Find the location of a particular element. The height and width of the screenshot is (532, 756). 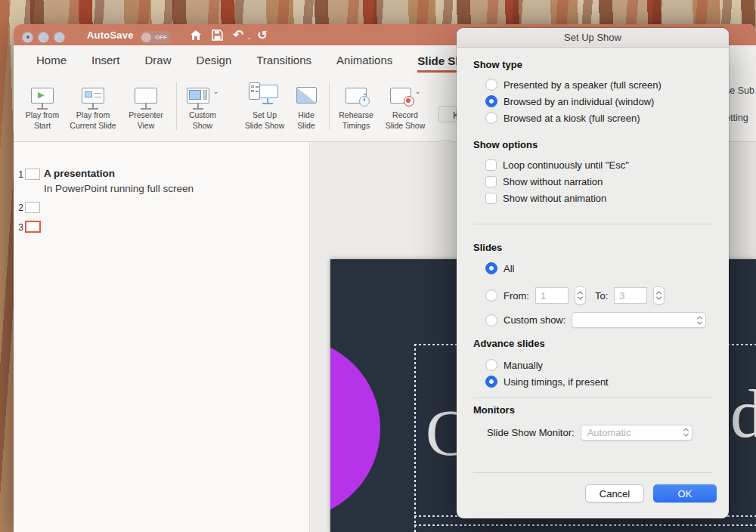

play-from-current-slide-button: Play from Current Slide is located at coordinates (93, 106).